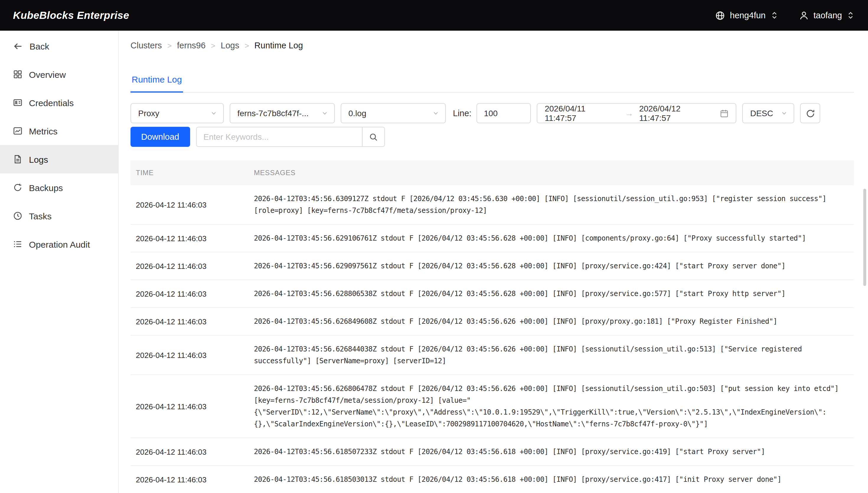 This screenshot has width=868, height=493. I want to click on log-message-cell: 2026-04-12T03:45:56.628806538Z stdout F …, so click(554, 294).